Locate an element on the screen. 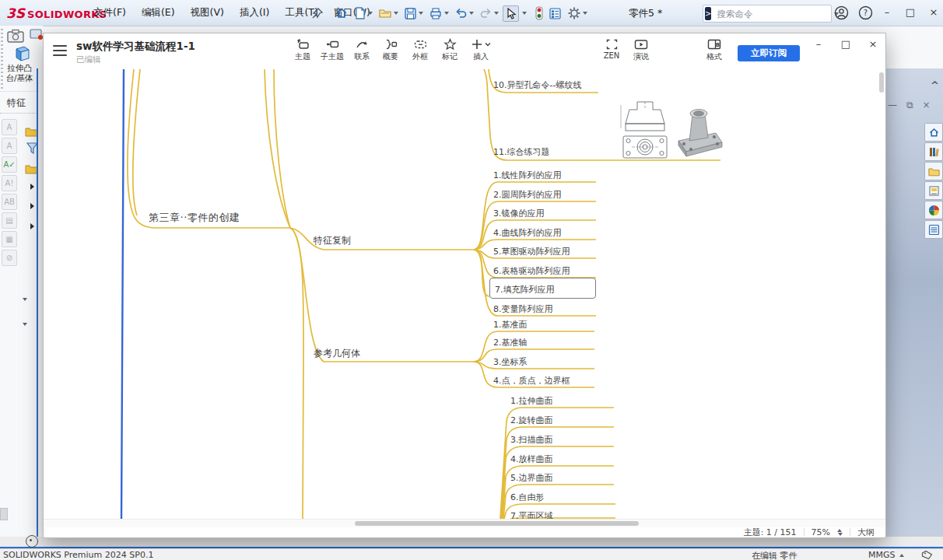 This screenshot has width=943, height=560. taskpane-view-palette-tab is located at coordinates (934, 191).